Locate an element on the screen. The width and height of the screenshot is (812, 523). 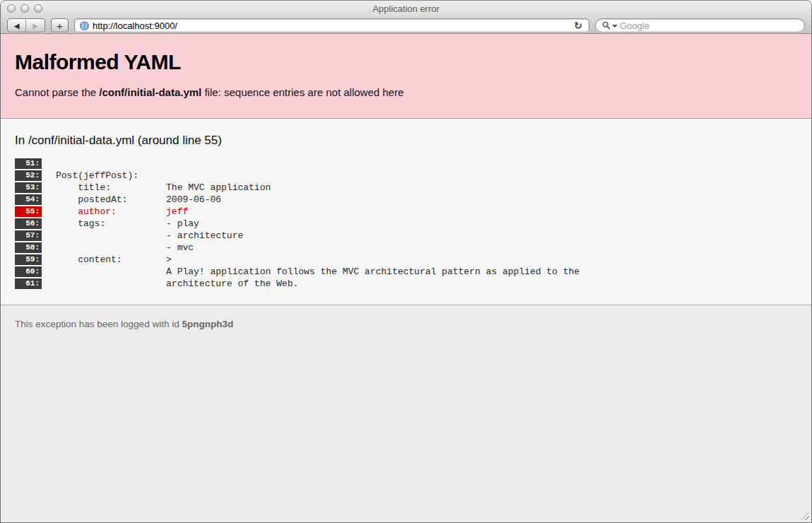
line-number: 56: is located at coordinates (28, 223).